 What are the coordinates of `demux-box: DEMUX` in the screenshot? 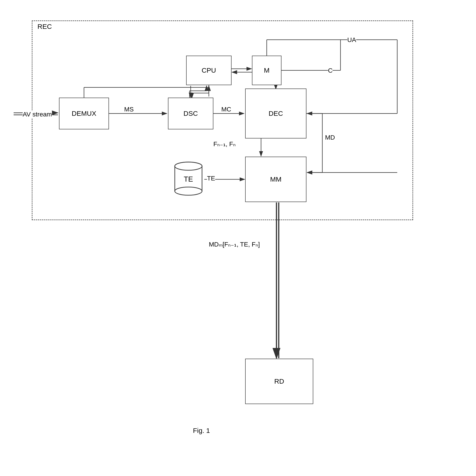 It's located at (84, 113).